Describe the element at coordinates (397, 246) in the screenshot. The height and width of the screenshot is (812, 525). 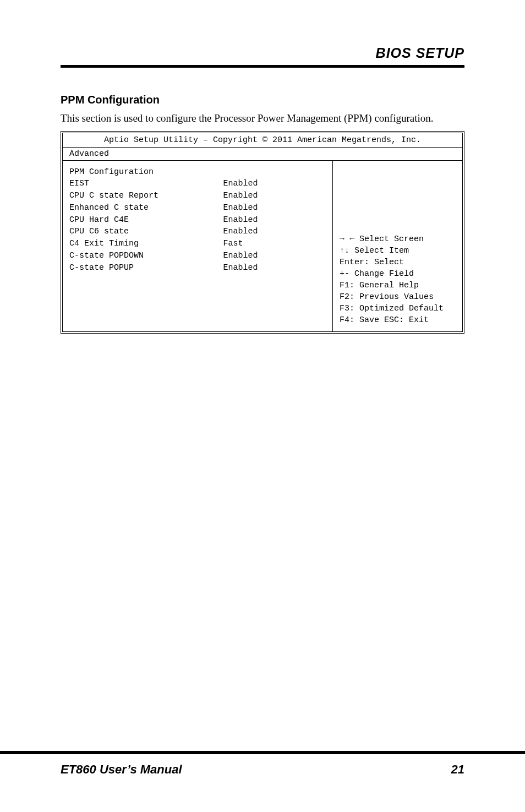
I see `bios-help-pane: → ← Select Screen ↑↓ Select Item Enter: …` at that location.